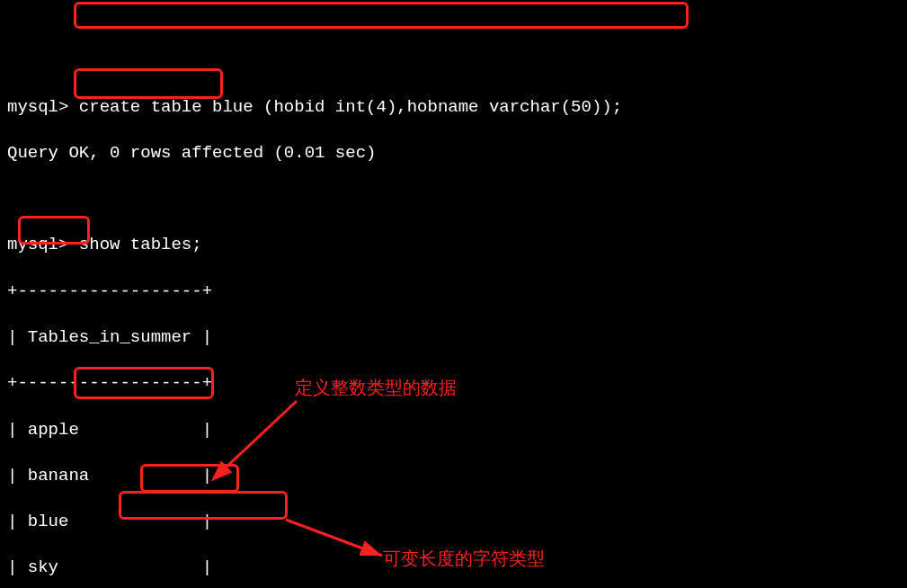 This screenshot has height=588, width=907. What do you see at coordinates (453, 245) in the screenshot?
I see `terminal-line: mysql> show tables;` at bounding box center [453, 245].